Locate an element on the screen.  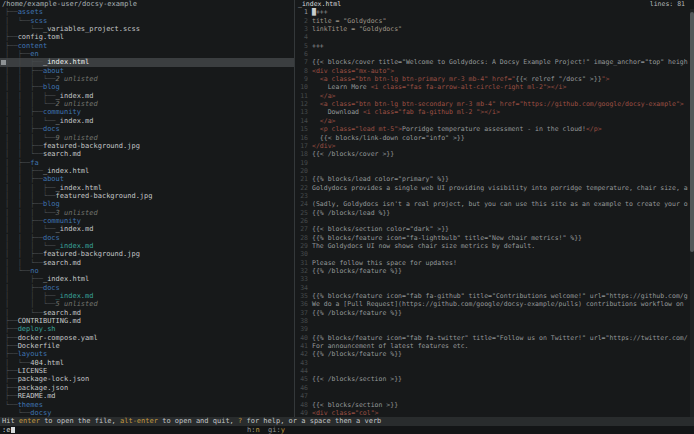
line-text: {{% blocks/lead color="primary" %}} is located at coordinates (380, 179).